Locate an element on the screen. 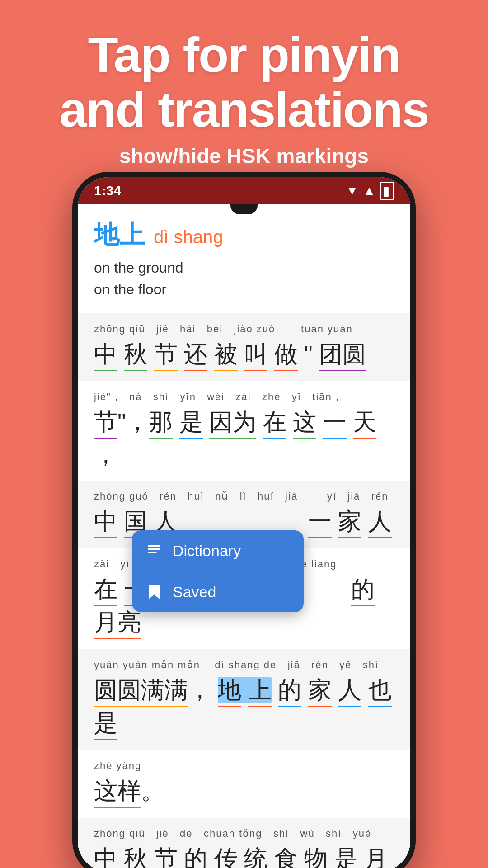 The width and height of the screenshot is (488, 868). header-title-line2: and translations is located at coordinates (244, 109).